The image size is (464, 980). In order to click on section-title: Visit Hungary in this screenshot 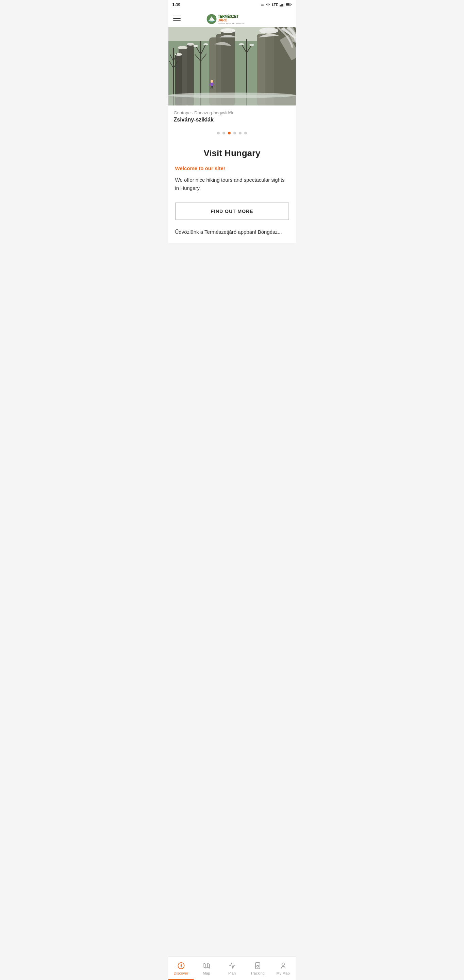, I will do `click(232, 153)`.